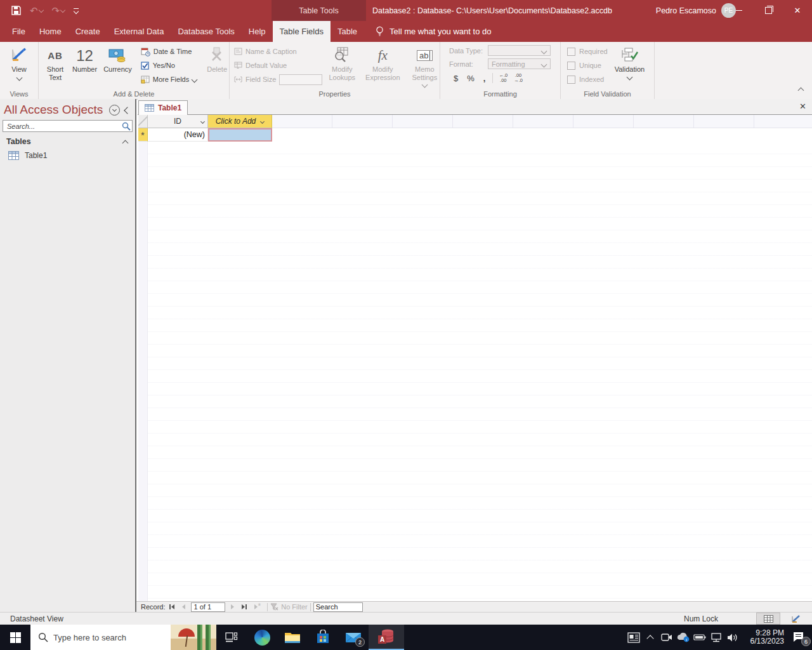 This screenshot has width=812, height=650. I want to click on yes-no-button: Yes/No, so click(169, 65).